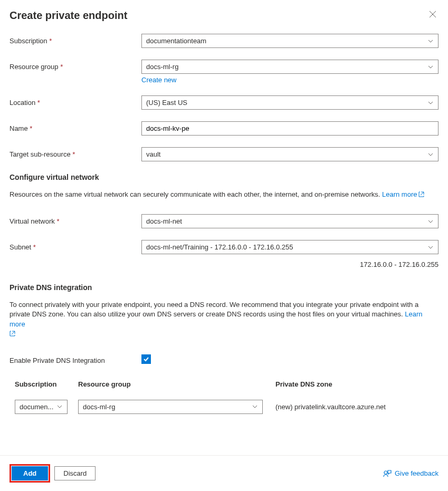 The image size is (448, 491). Describe the element at coordinates (417, 474) in the screenshot. I see `feedback-label: Give feedback` at that location.